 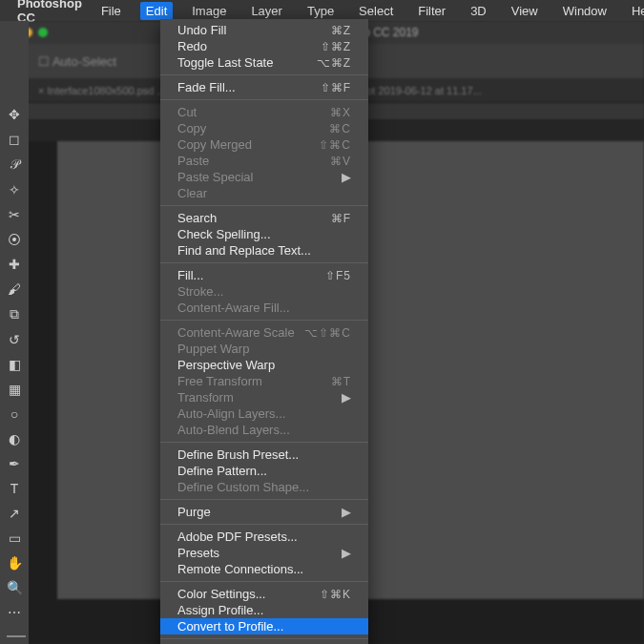 I want to click on menu-item-copy-merged: Copy Merged⇧⌘C, so click(x=264, y=145).